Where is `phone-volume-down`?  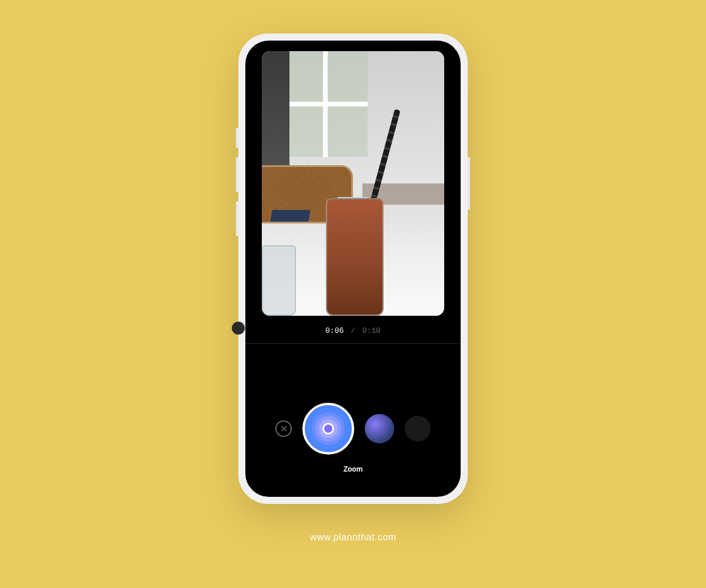 phone-volume-down is located at coordinates (237, 219).